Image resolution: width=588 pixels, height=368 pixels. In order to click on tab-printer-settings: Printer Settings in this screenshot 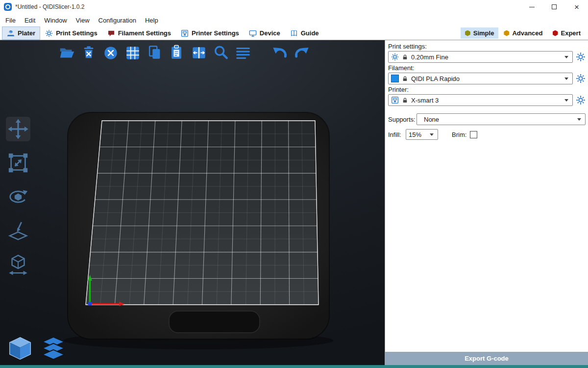, I will do `click(210, 33)`.